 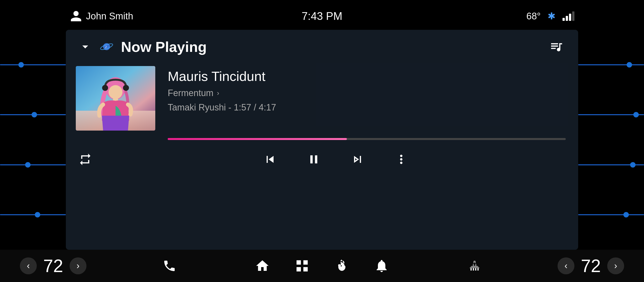 What do you see at coordinates (534, 16) in the screenshot?
I see `temperature: 68°` at bounding box center [534, 16].